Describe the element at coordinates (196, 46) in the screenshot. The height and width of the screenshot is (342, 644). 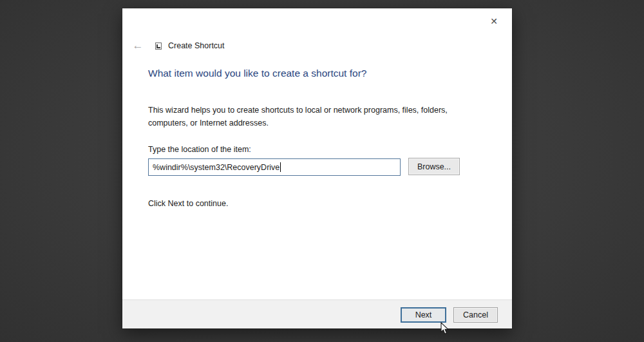
I see `wizard-title: Create Shortcut` at that location.